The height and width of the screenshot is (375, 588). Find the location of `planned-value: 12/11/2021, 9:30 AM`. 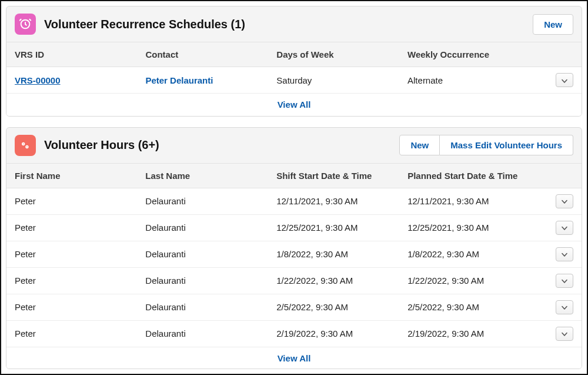

planned-value: 12/11/2021, 9:30 AM is located at coordinates (448, 201).